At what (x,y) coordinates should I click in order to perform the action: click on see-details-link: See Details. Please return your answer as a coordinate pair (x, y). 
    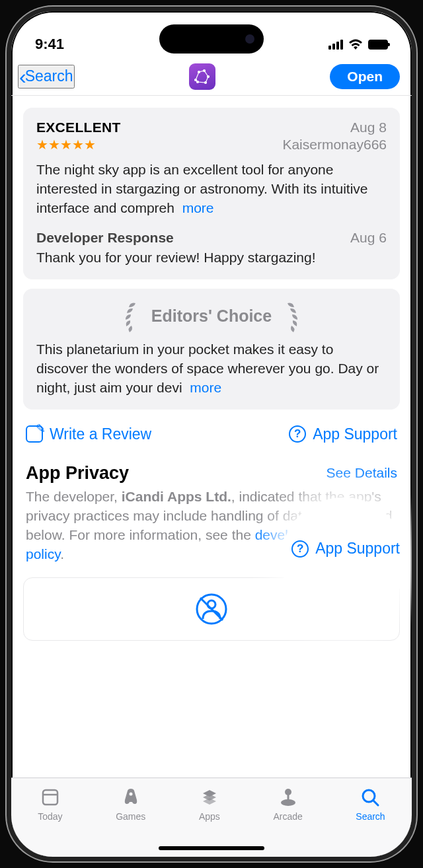
    Looking at the image, I should click on (362, 473).